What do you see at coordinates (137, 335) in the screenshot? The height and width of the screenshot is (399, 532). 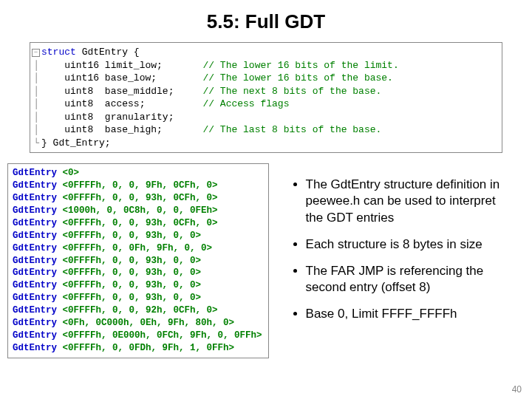 I see `gdt-entry-line: GdtEntry <0FFFFh, 0E000h, 0FCh, 9Fh, 0, …` at bounding box center [137, 335].